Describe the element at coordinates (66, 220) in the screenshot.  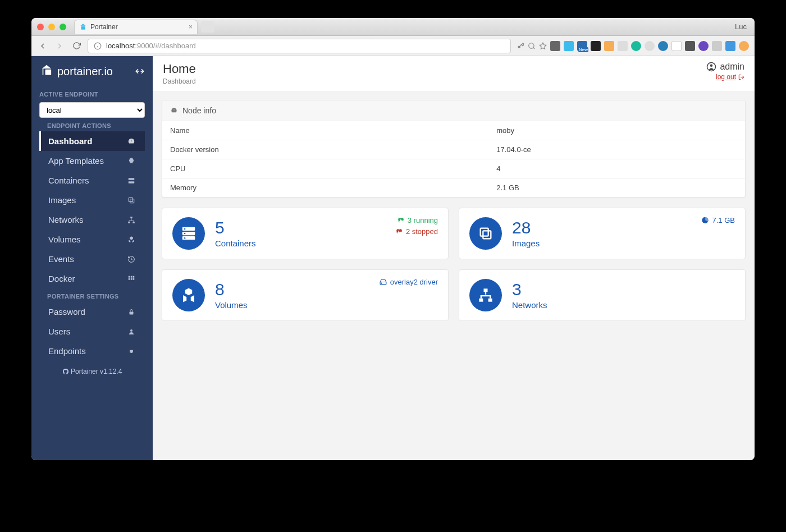
I see `sidebar-item-label: Networks` at that location.